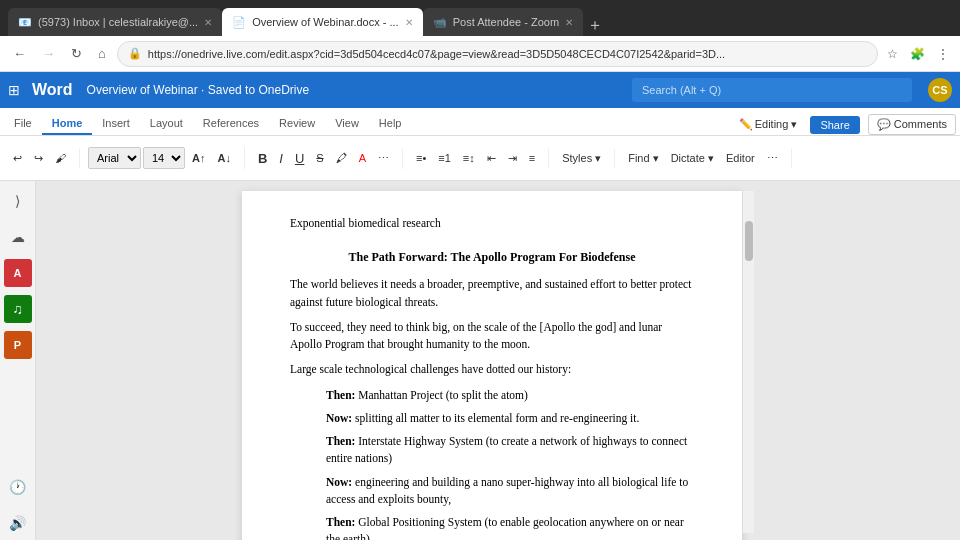 Image resolution: width=960 pixels, height=540 pixels. What do you see at coordinates (912, 124) in the screenshot?
I see `comments-button: 💬 Comments` at bounding box center [912, 124].